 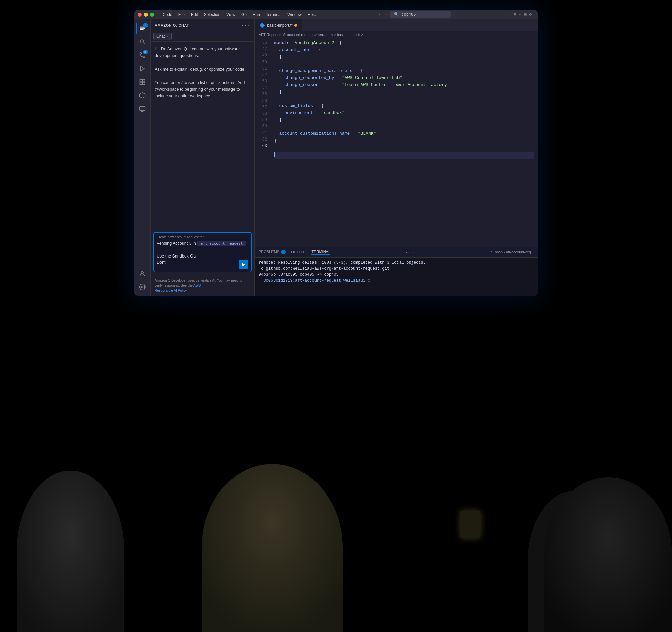 I want to click on terminal-panel-title: ⊕ bash - aft-account-req, so click(x=510, y=252).